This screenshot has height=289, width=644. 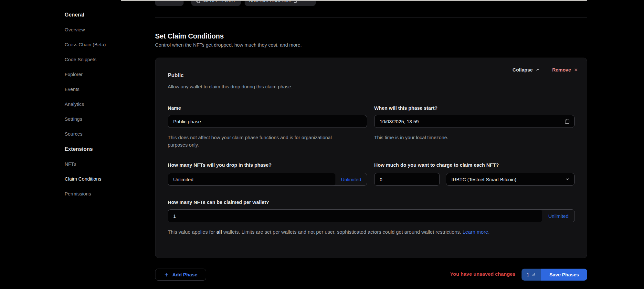 I want to click on top-banner-edge, so click(x=354, y=0).